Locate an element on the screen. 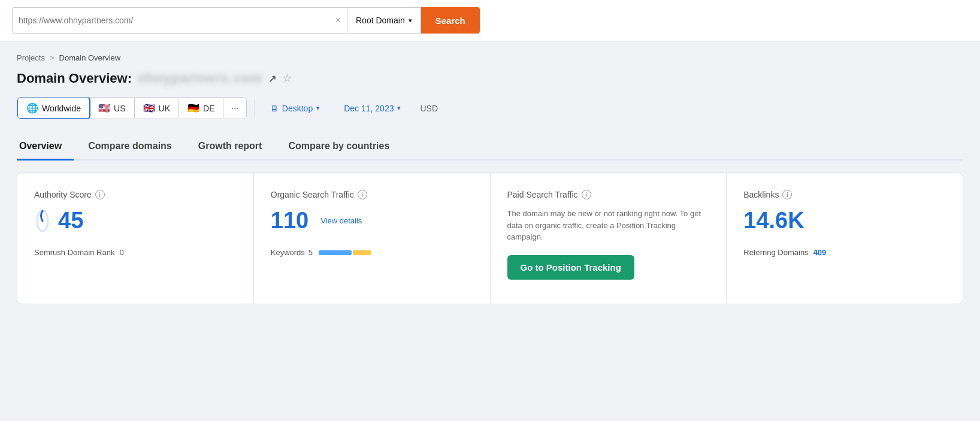 Image resolution: width=980 pixels, height=421 pixels. domain-name: ohnypartners.com is located at coordinates (200, 78).